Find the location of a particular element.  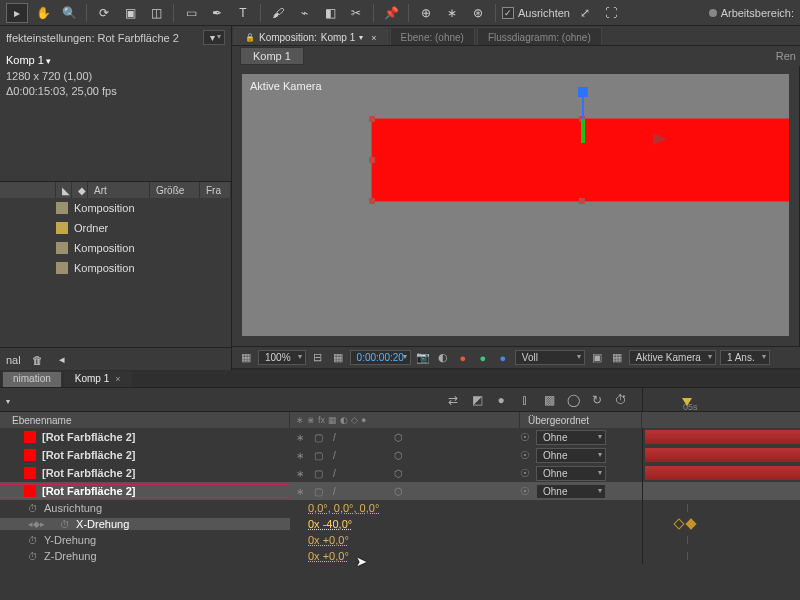

prop-orientation: ⏱Ausrichtung 0,0°, 0,0°, 0,0° I is located at coordinates (400, 508).